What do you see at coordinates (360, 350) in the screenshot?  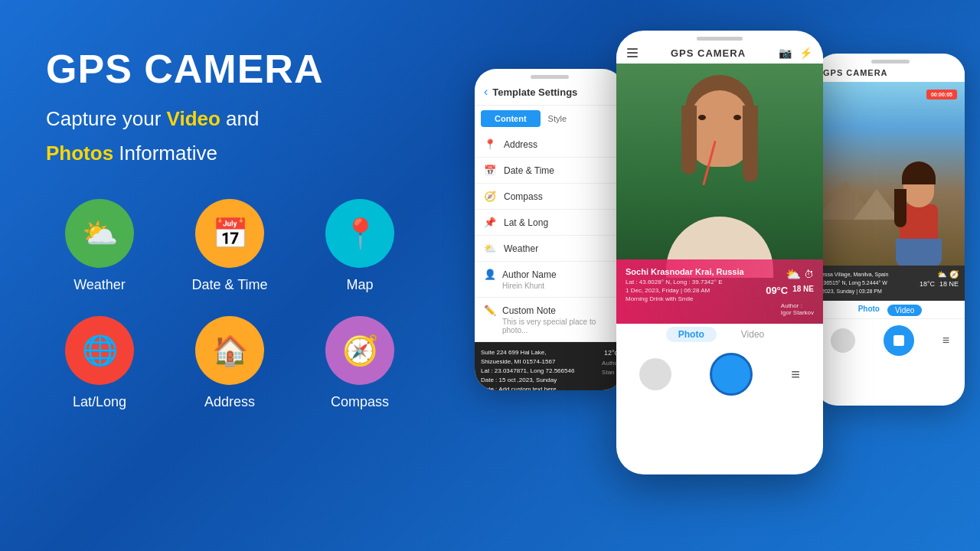 I see `compass-icon: 🧭` at bounding box center [360, 350].